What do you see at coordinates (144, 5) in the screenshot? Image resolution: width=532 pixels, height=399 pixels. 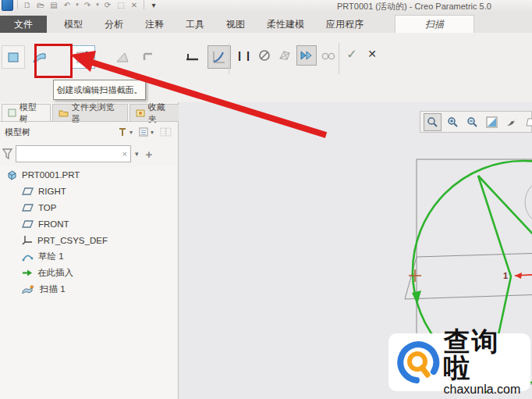 I see `divider` at bounding box center [144, 5].